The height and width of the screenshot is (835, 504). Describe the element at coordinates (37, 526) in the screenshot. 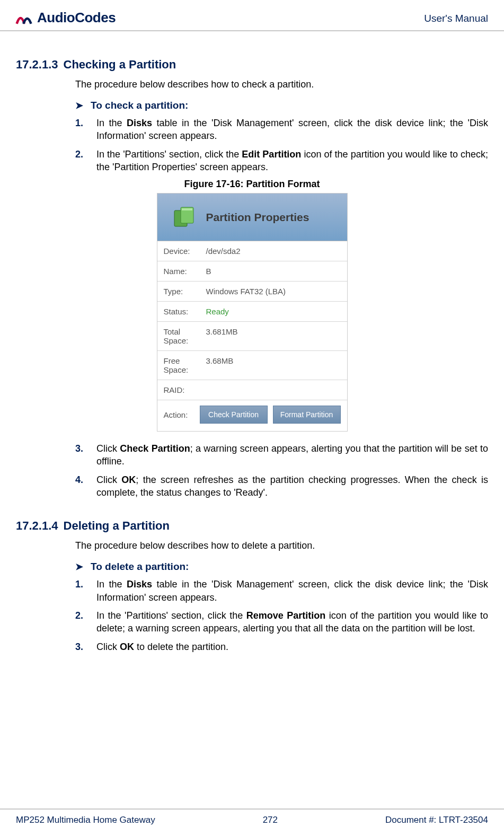

I see `section-number: 17.2.1.4` at that location.